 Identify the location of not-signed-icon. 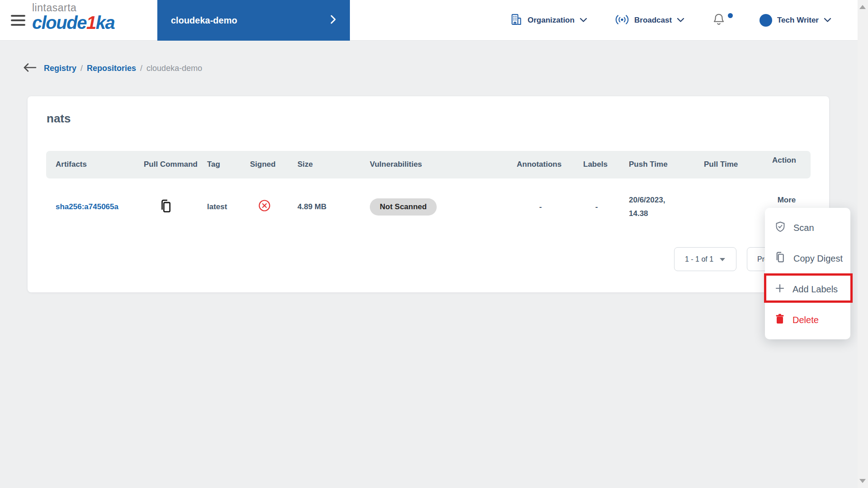
(264, 210).